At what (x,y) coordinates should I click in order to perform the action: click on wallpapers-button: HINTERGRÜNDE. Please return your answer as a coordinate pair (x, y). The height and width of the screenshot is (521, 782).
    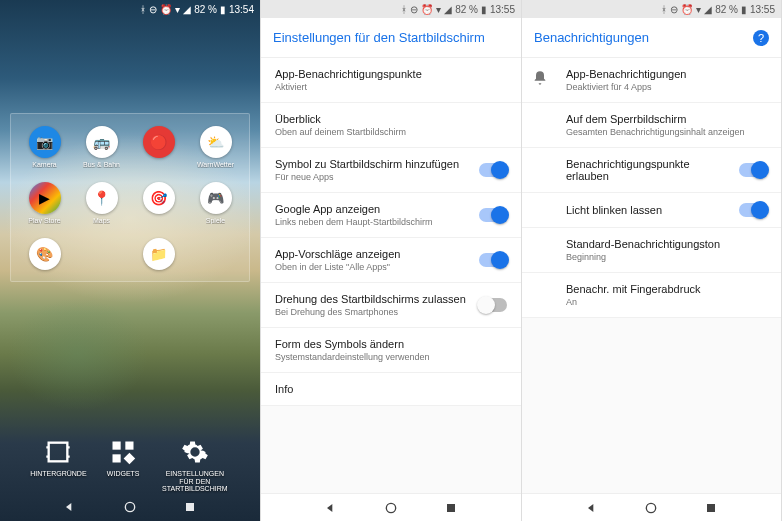
    Looking at the image, I should click on (58, 466).